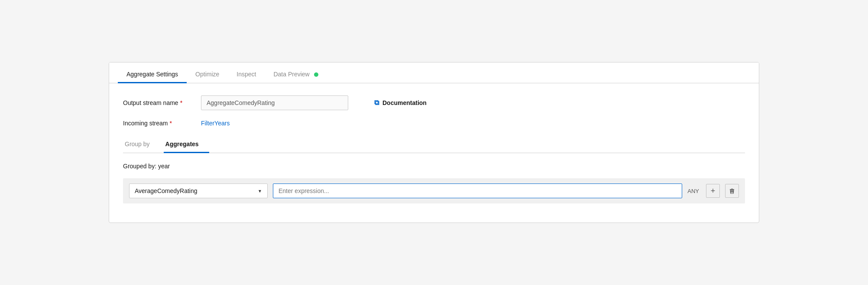 This screenshot has height=285, width=868. Describe the element at coordinates (434, 191) in the screenshot. I see `aggregate-row: AverageComedyRating ▼ ANY +` at that location.